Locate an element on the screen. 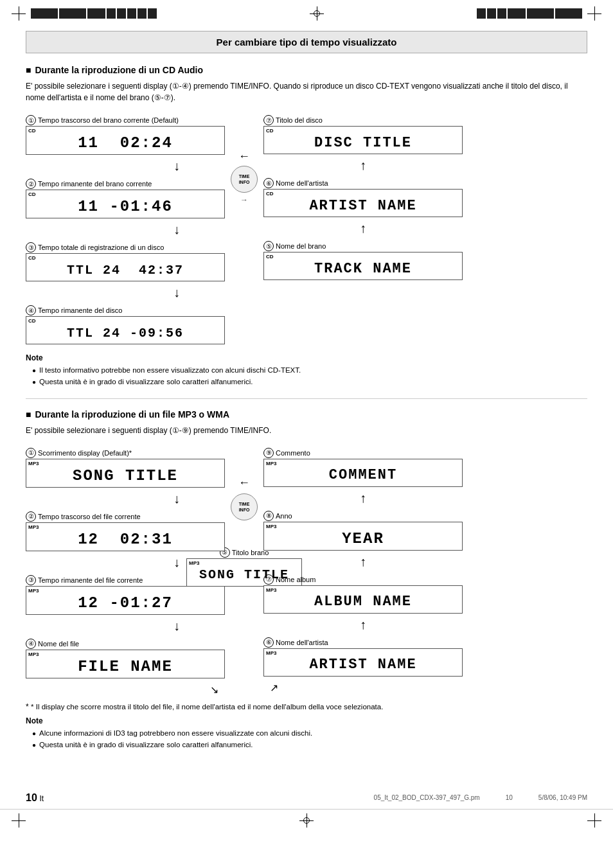 This screenshot has width=613, height=868. mp3-label-9: ⑨ Commento is located at coordinates (363, 453).